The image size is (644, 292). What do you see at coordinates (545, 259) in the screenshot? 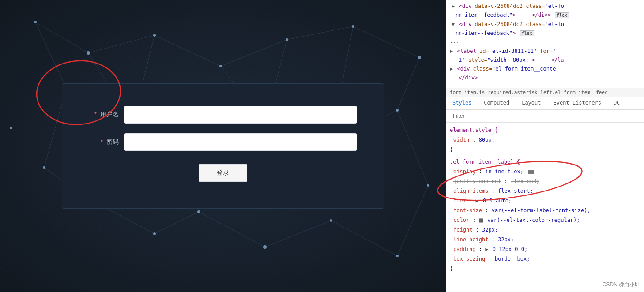
I see `css-prop-box-sizing: box-sizing : border-box;` at bounding box center [545, 259].